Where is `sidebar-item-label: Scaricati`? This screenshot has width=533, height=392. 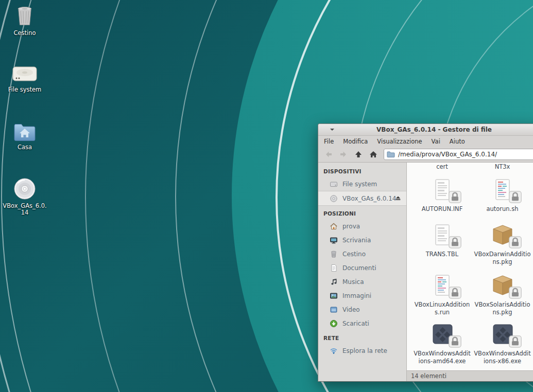
sidebar-item-label: Scaricati is located at coordinates (356, 324).